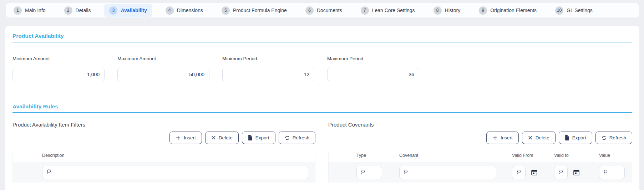 Image resolution: width=644 pixels, height=190 pixels. I want to click on tab-label: Availability, so click(133, 10).